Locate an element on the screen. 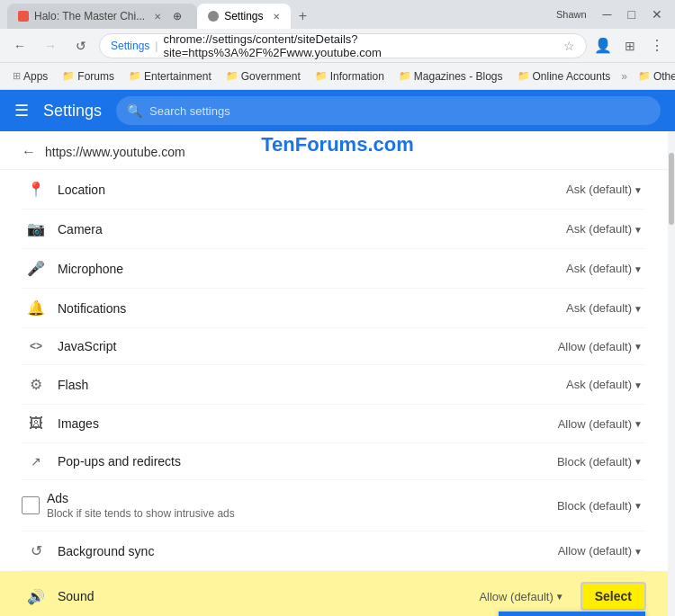 This screenshot has width=675, height=616. sound-dropdown-wrapper: Allow (default) ▼ is located at coordinates (523, 597).